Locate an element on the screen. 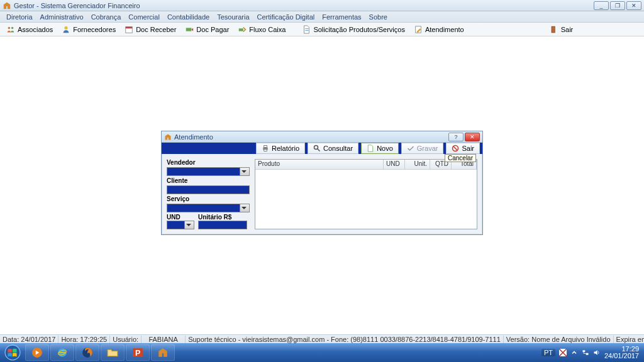 This screenshot has height=362, width=644. label-vendedor: Vendedor is located at coordinates (208, 162).